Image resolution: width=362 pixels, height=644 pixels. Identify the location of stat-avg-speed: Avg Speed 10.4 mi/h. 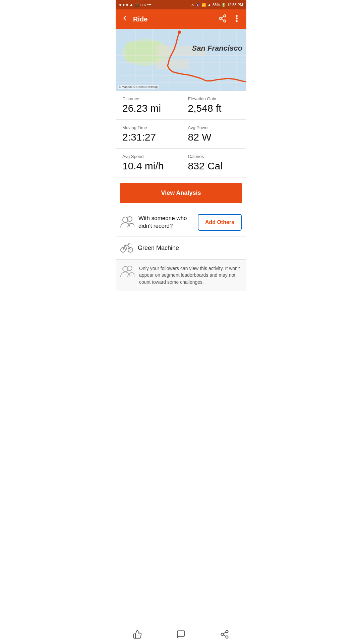
(148, 163).